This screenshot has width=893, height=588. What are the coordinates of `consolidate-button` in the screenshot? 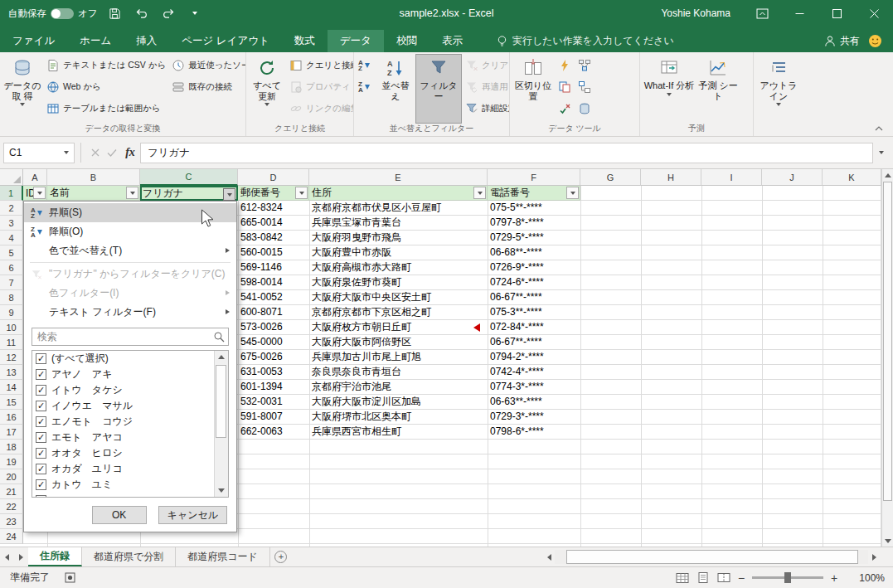 It's located at (585, 66).